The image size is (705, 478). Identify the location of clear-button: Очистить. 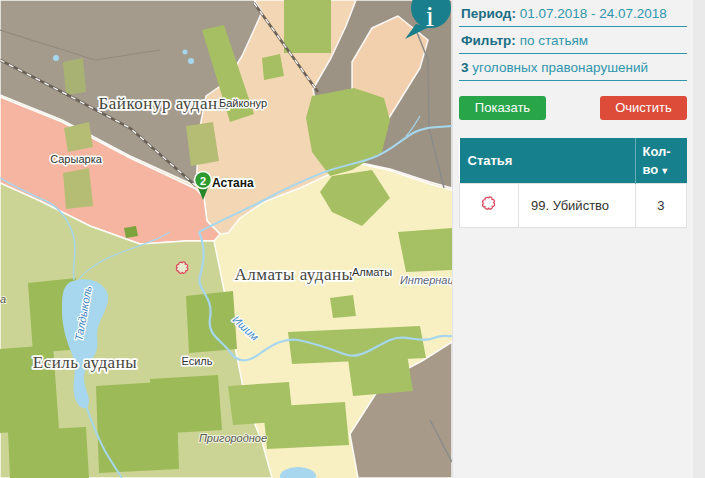
(644, 108).